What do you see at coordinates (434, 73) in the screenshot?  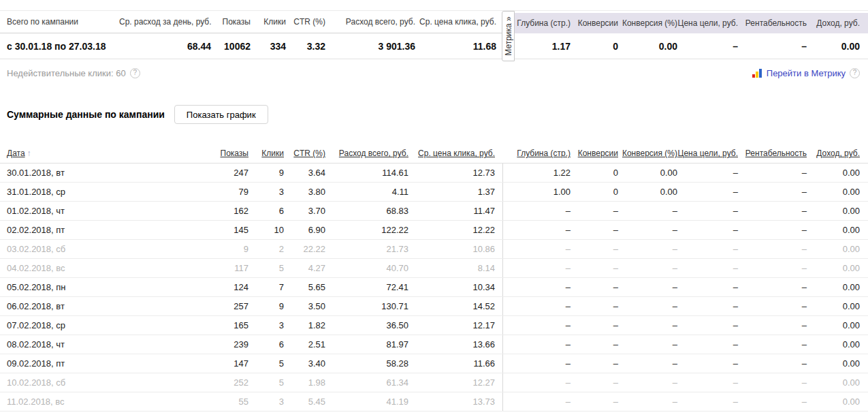 I see `meta-row: Недействительные клики: 60 ? Перейти в М…` at bounding box center [434, 73].